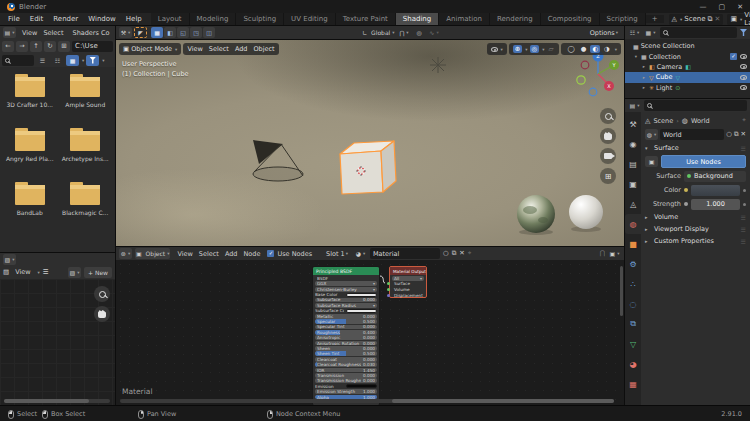 The width and height of the screenshot is (750, 421). I want to click on empty-object, so click(438, 65).